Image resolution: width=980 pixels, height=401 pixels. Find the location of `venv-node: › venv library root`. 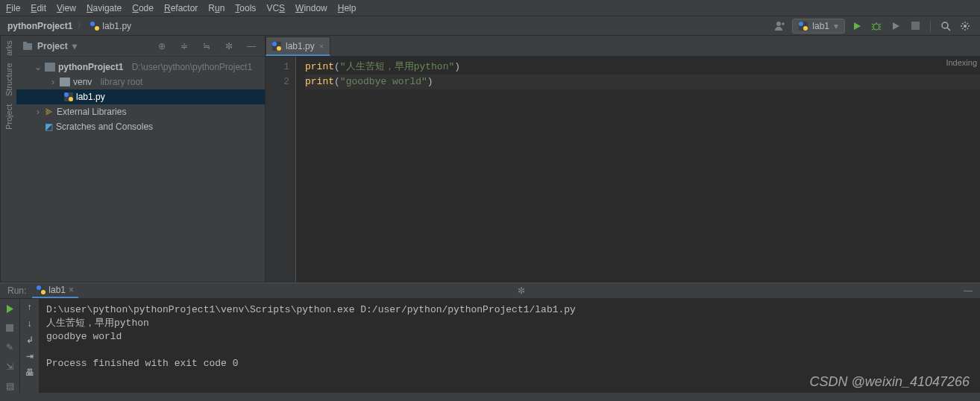

venv-node: › venv library root is located at coordinates (140, 82).